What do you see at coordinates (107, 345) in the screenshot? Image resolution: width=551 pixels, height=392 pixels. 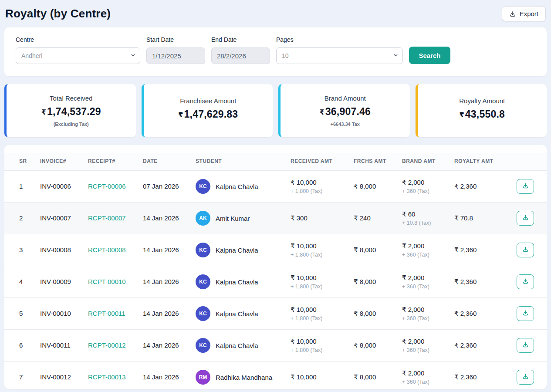 I see `receipt-link: RCPT-00012` at bounding box center [107, 345].